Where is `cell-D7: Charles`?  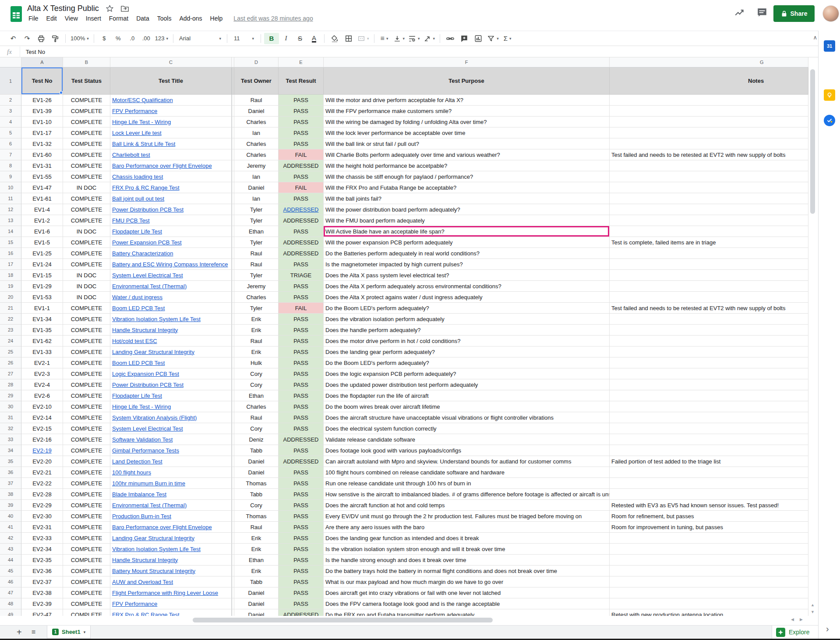 cell-D7: Charles is located at coordinates (257, 155).